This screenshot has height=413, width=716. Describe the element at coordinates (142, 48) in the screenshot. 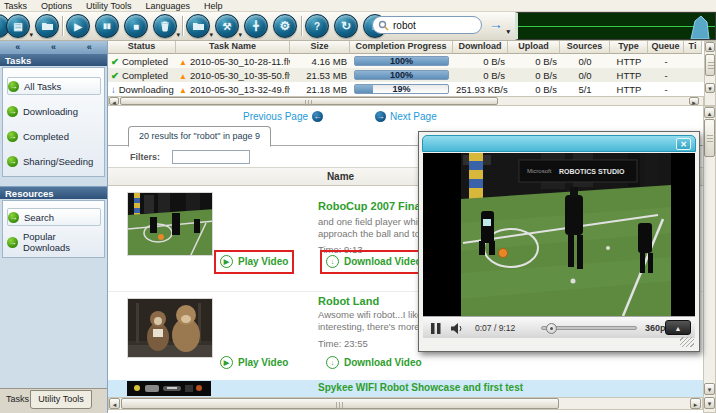

I see `col-status: Status` at that location.